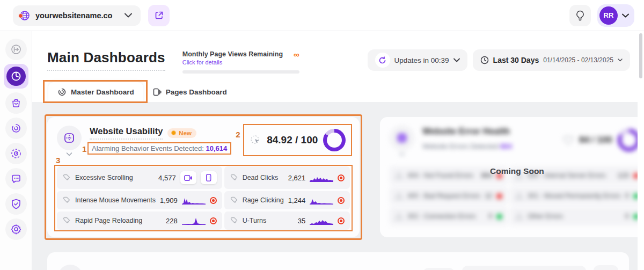 This screenshot has height=270, width=644. Describe the element at coordinates (402, 138) in the screenshot. I see `error-card-collapse` at that location.